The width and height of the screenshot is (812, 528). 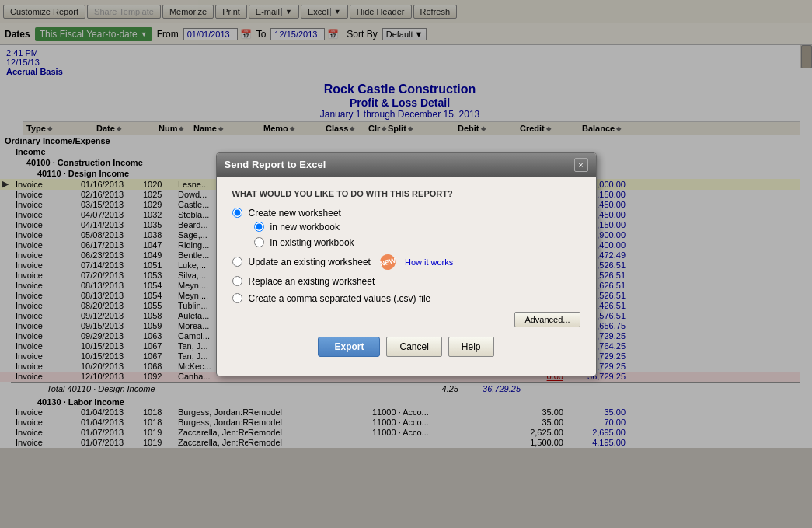 I want to click on sub-options-group: in new workbook in existing workbook, so click(x=417, y=235).